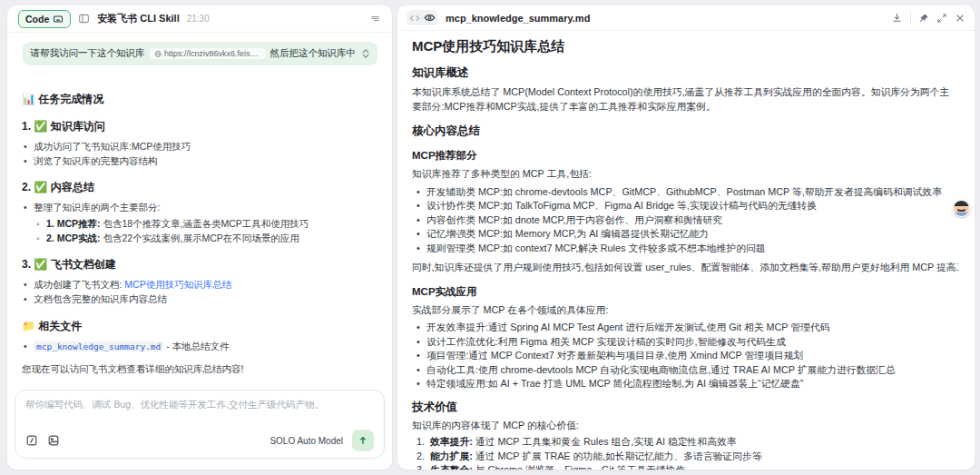 The height and width of the screenshot is (475, 980). What do you see at coordinates (942, 18) in the screenshot?
I see `fullscreen-icon` at bounding box center [942, 18].